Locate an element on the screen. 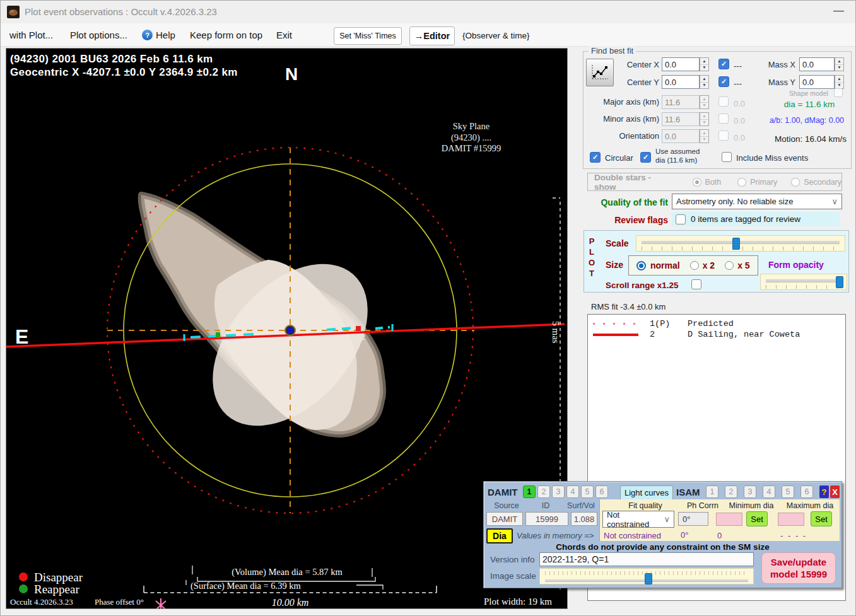 The height and width of the screenshot is (616, 856). mass-y-label: Mass Y is located at coordinates (776, 82).